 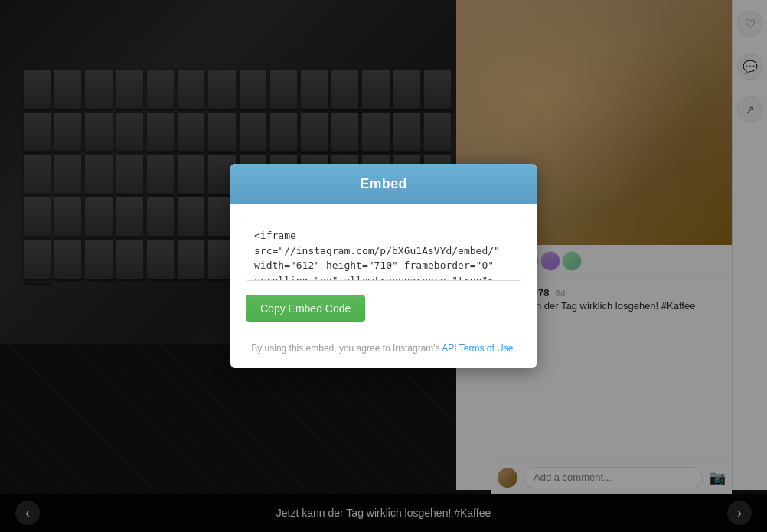 What do you see at coordinates (305, 308) in the screenshot?
I see `copy-embed-button: Copy Embed Code` at bounding box center [305, 308].